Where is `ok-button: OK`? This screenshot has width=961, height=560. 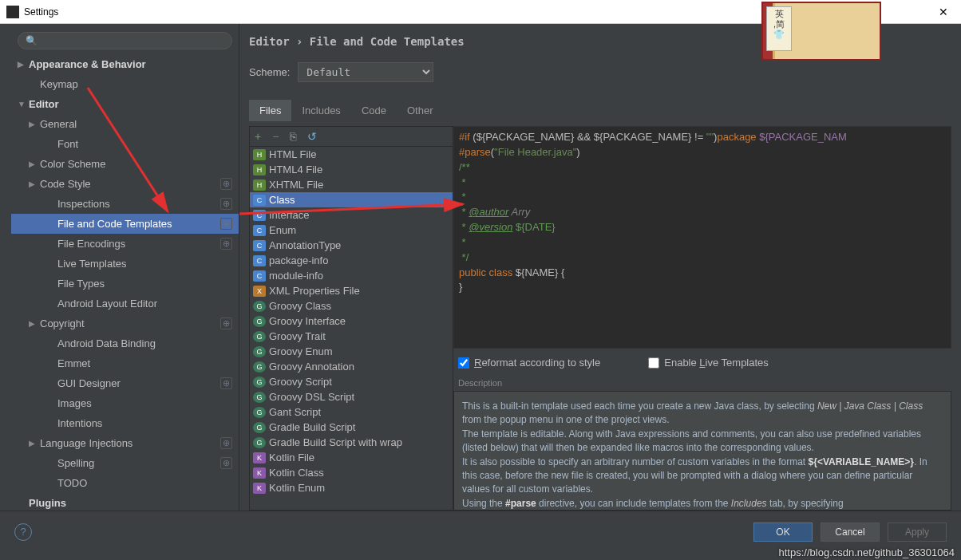
ok-button: OK is located at coordinates (783, 532).